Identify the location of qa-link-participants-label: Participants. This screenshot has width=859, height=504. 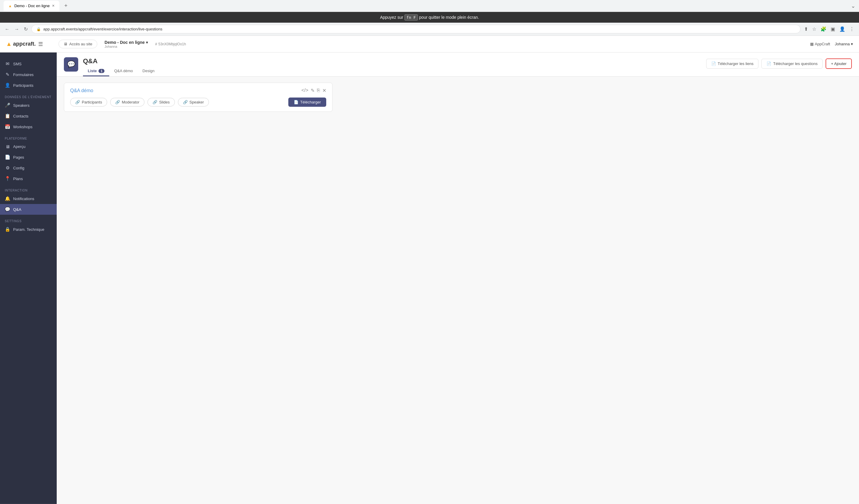
(92, 102).